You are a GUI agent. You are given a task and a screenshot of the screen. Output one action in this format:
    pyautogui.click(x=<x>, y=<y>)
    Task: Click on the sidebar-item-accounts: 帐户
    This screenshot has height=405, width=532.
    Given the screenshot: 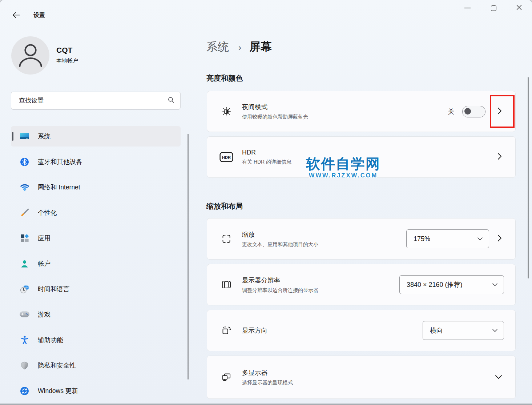 What is the action you would take?
    pyautogui.click(x=96, y=264)
    